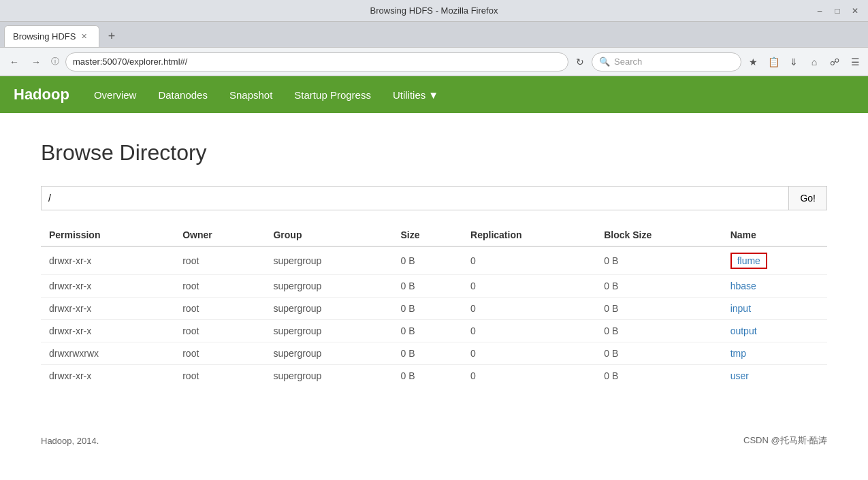  Describe the element at coordinates (820, 11) in the screenshot. I see `minimize-button: –` at that location.